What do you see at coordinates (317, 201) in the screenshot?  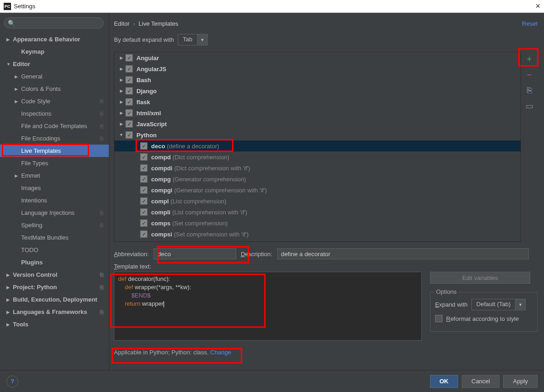 I see `template-item: ✓compl (List comprehension)` at bounding box center [317, 201].